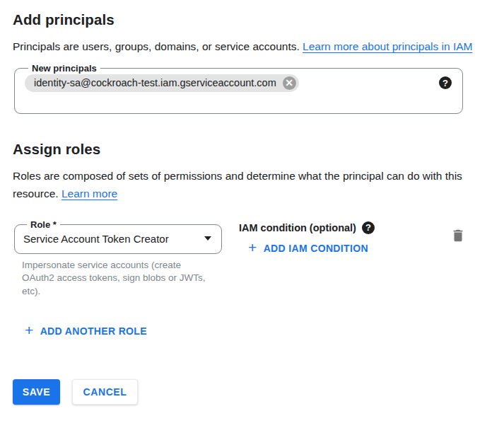 Image resolution: width=504 pixels, height=445 pixels. I want to click on iam-condition-label: IAM condition (optional), so click(298, 228).